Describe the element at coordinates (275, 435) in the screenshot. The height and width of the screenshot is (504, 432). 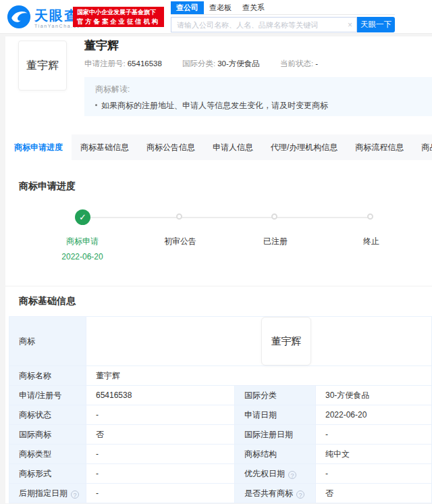
I see `cell-label: 国际注册日期` at that location.